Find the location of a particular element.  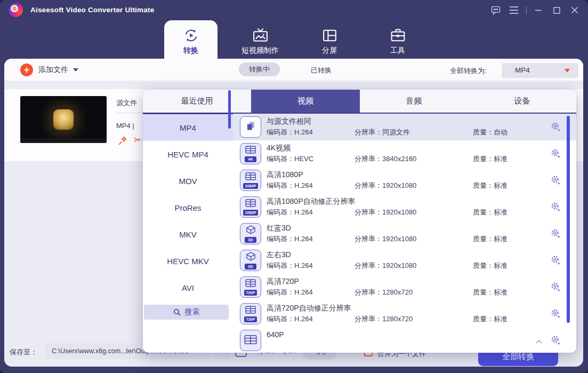

format-row: 3D 左右3D 编码器：H.264 分辨率：1920x1080 质量：标准 is located at coordinates (405, 260).